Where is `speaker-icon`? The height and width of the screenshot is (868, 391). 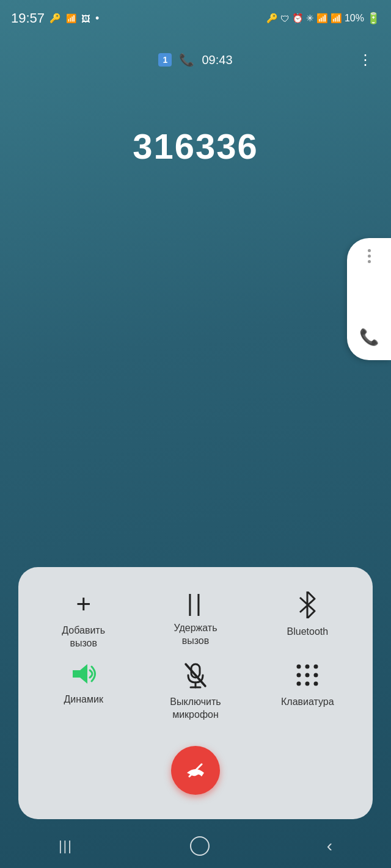 speaker-icon is located at coordinates (84, 674).